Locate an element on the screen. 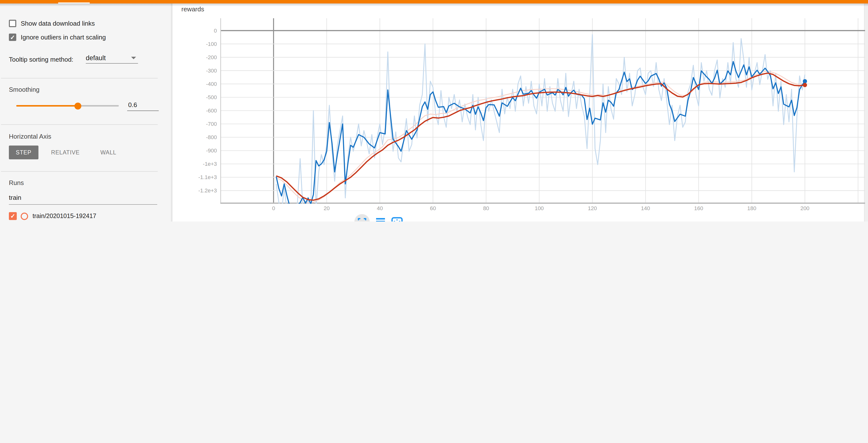 The width and height of the screenshot is (868, 443). smoothing-slider-thumb is located at coordinates (78, 106).